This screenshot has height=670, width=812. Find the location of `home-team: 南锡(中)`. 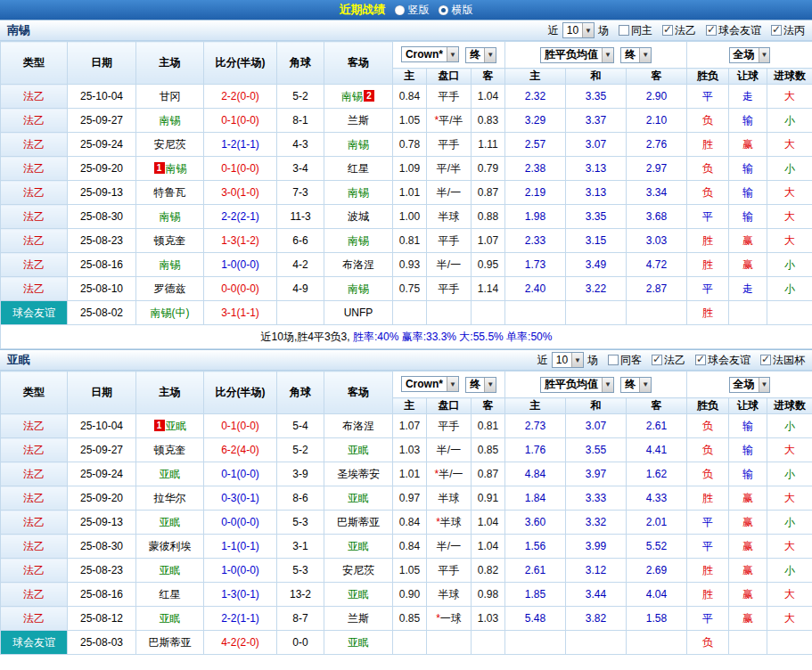

home-team: 南锡(中) is located at coordinates (170, 314).